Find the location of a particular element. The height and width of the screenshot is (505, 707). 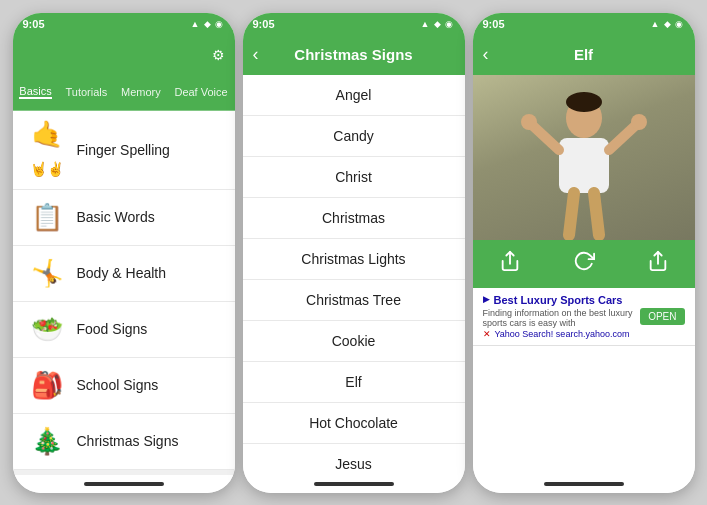

finger-spelling-label: Finger Spelling is located at coordinates (120, 150).